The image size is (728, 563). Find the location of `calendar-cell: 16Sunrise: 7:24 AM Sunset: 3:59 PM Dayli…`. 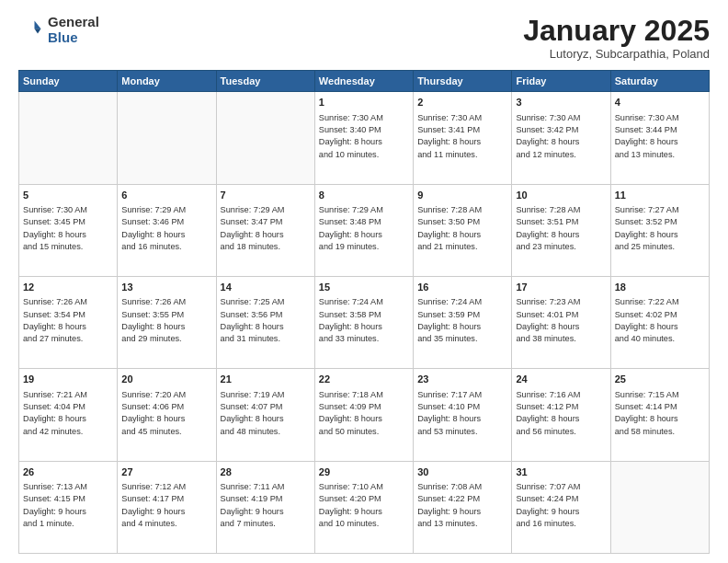

calendar-cell: 16Sunrise: 7:24 AM Sunset: 3:59 PM Dayli… is located at coordinates (463, 322).